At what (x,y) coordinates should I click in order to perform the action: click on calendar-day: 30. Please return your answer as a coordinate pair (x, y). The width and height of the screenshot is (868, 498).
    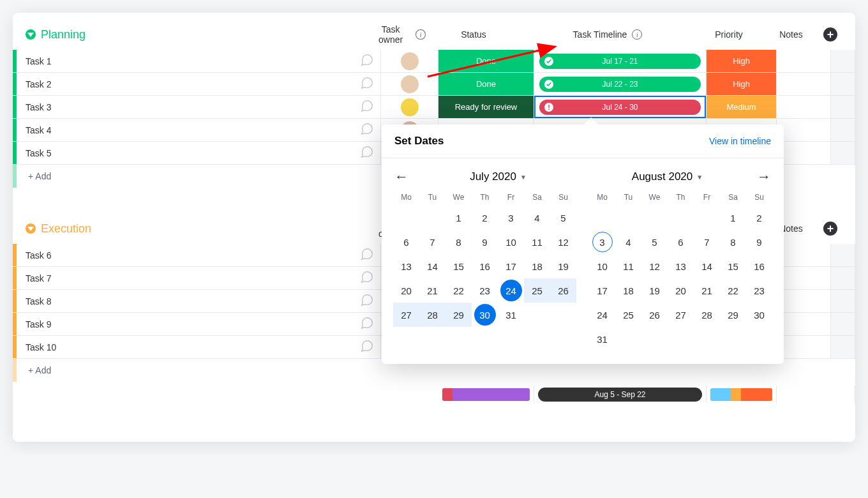
    Looking at the image, I should click on (760, 315).